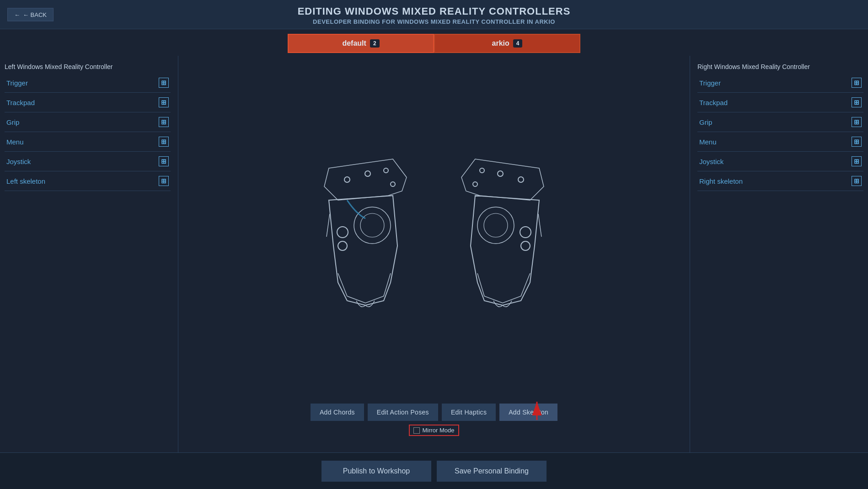  Describe the element at coordinates (713, 102) in the screenshot. I see `right-trackpad-label: Trackpad` at that location.